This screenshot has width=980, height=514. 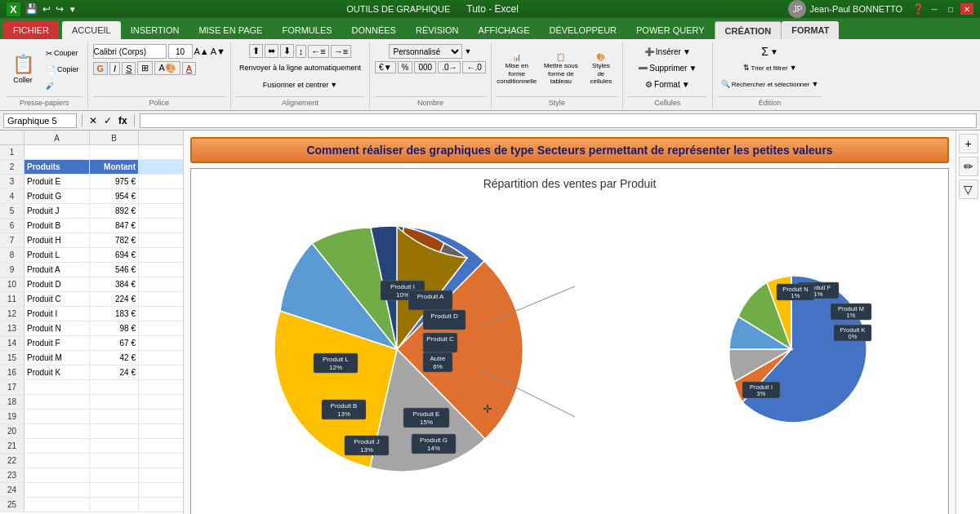 I want to click on montant-cell: 847 €, so click(x=114, y=225).